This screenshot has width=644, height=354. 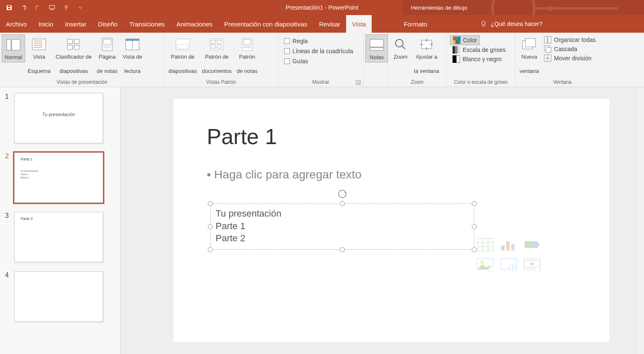 I want to click on slide-thumbnail-2: Parte 1 Tu presentación Parte 1 Parte 2, so click(x=59, y=178).